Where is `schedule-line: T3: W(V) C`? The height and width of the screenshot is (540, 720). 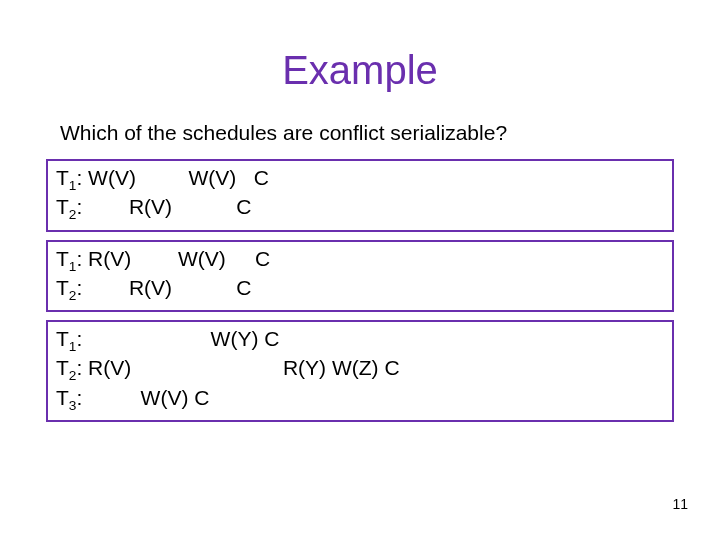
schedule-line: T3: W(V) C is located at coordinates (360, 400).